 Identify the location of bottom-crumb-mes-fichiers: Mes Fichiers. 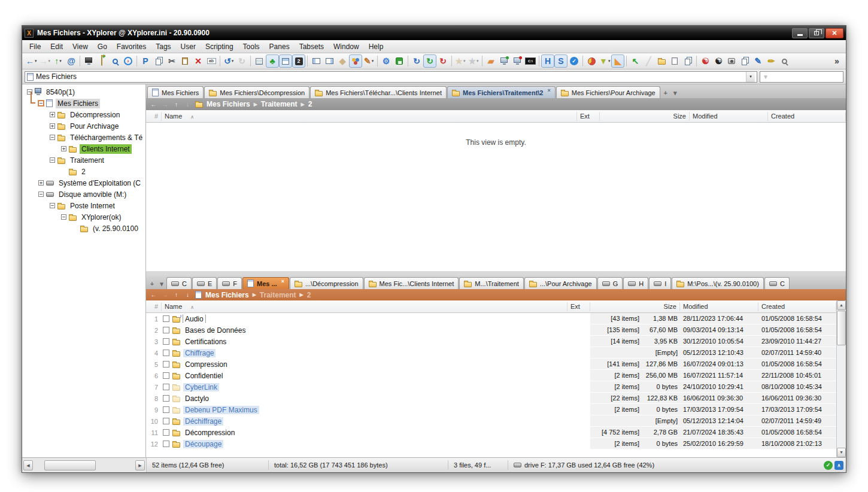
(227, 295).